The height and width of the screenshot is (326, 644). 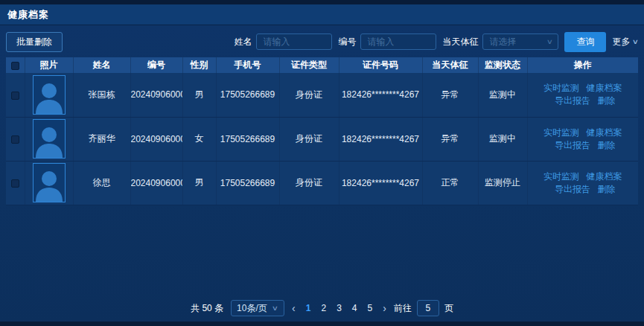 What do you see at coordinates (252, 308) in the screenshot?
I see `page-size-value: 10条/页` at bounding box center [252, 308].